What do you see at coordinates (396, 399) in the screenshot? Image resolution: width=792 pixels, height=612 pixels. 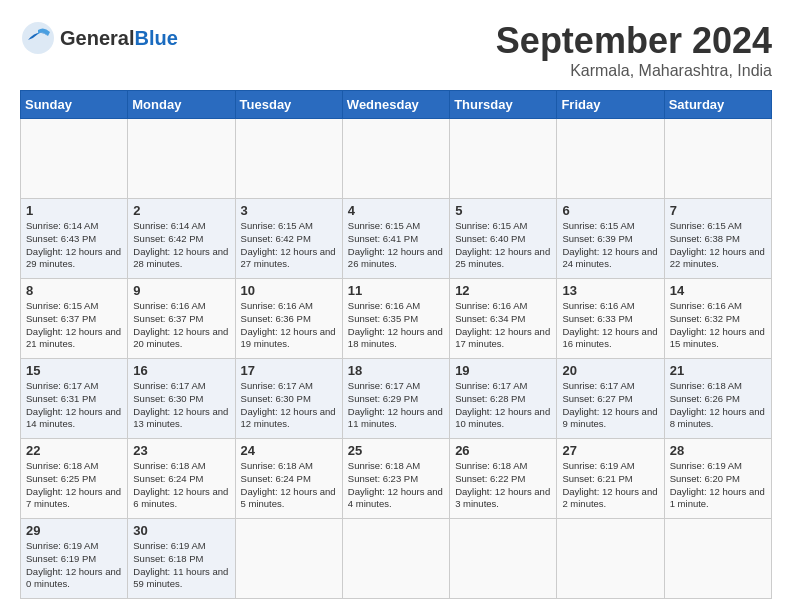 I see `calendar-week-row: 15Sunrise: 6:17 AMSunset: 6:31 PMDayligh…` at bounding box center [396, 399].